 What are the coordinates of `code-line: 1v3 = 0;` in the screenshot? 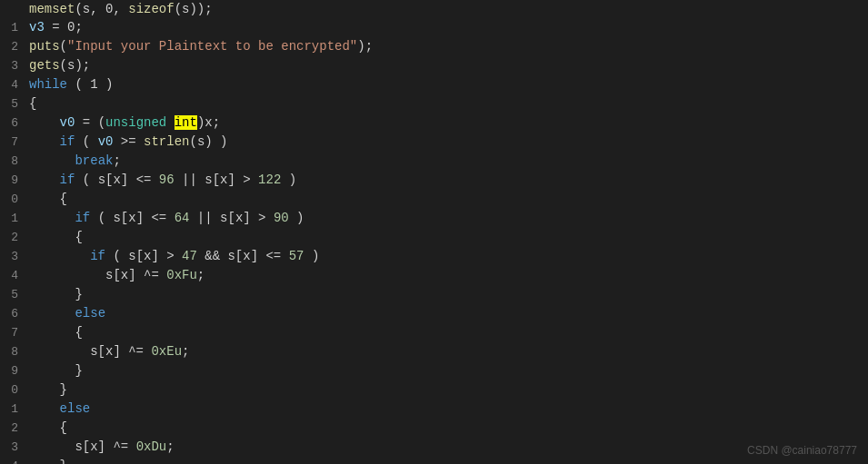 It's located at (434, 27).